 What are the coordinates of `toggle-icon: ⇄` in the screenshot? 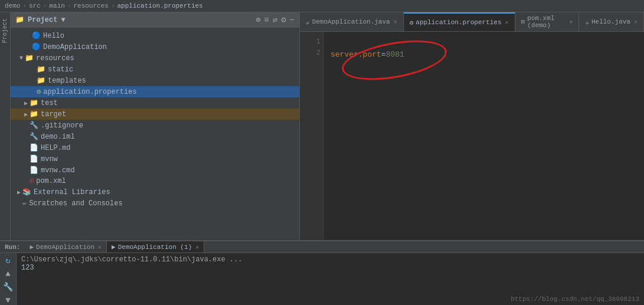 It's located at (275, 20).